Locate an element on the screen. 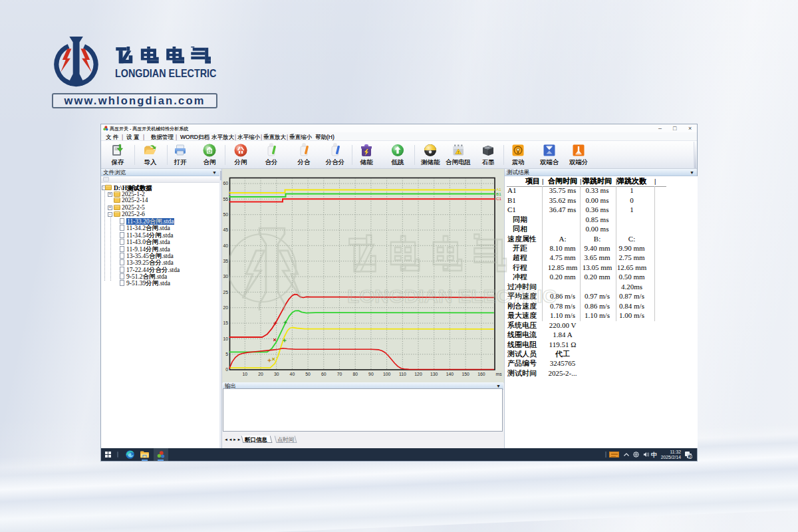 Image resolution: width=798 pixels, height=532 pixels. svg-text: 90 is located at coordinates (371, 374).